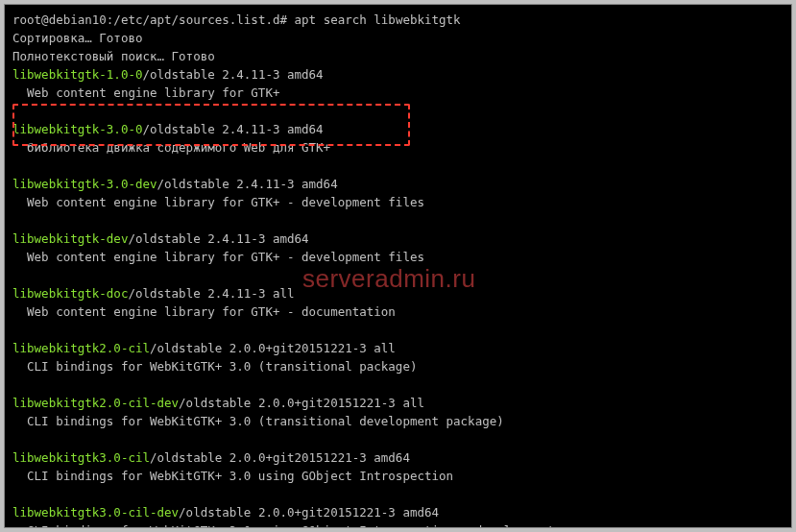 The height and width of the screenshot is (532, 796). I want to click on package-name: libwebkitgtk3.0-cil-dev, so click(96, 513).